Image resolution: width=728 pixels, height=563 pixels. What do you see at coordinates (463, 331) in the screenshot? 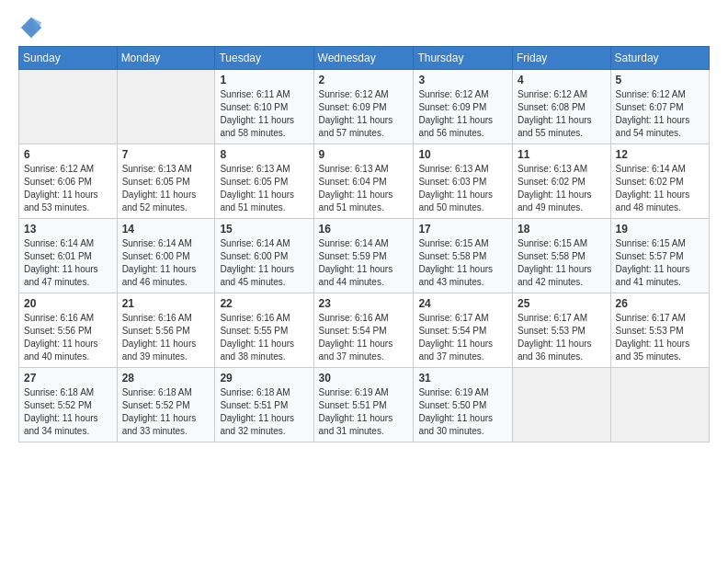
I see `calendar-cell: 24 Sunrise: 6:17 AMSunset: 5:54 PMDaylig…` at bounding box center [463, 331].